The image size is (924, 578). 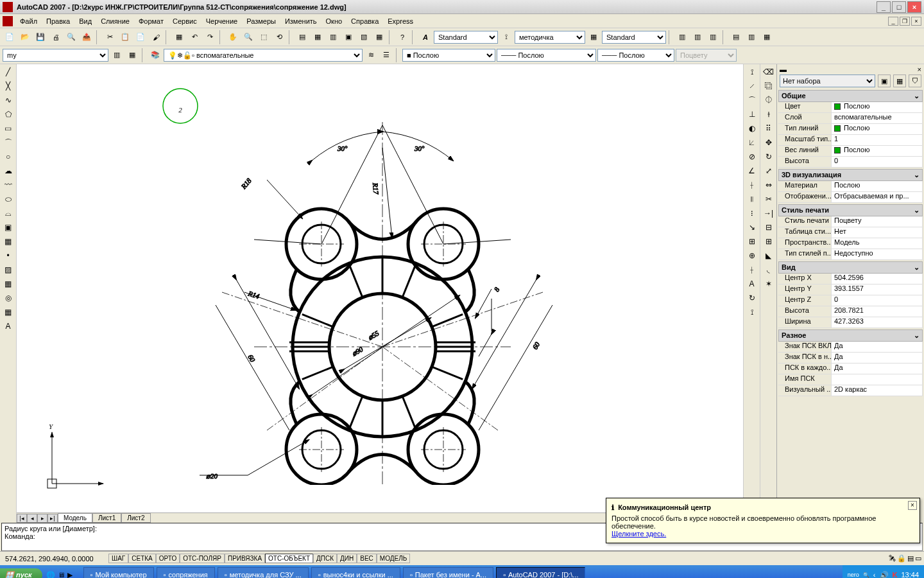 I want to click on menu-file: Файл, so click(x=28, y=21).